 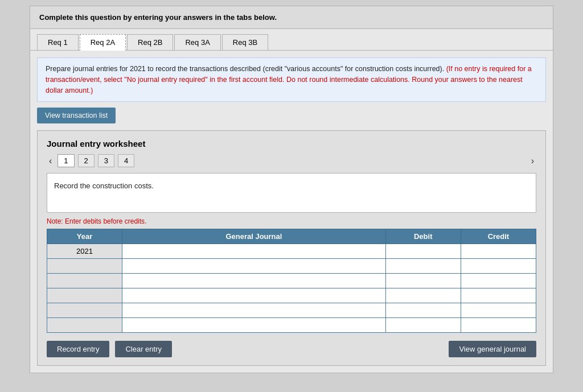 What do you see at coordinates (143, 349) in the screenshot?
I see `clear-entry-button: Clear entry` at bounding box center [143, 349].